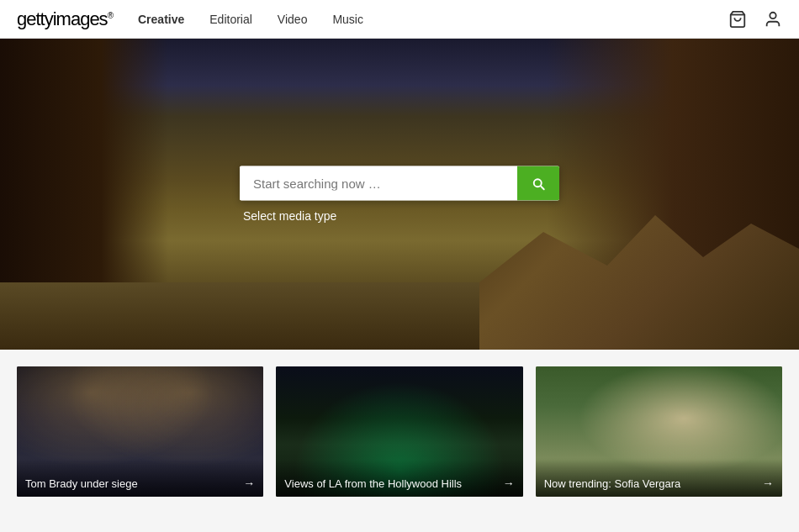 This screenshot has width=799, height=532. What do you see at coordinates (400, 216) in the screenshot?
I see `media-type-selector: Select media type` at bounding box center [400, 216].